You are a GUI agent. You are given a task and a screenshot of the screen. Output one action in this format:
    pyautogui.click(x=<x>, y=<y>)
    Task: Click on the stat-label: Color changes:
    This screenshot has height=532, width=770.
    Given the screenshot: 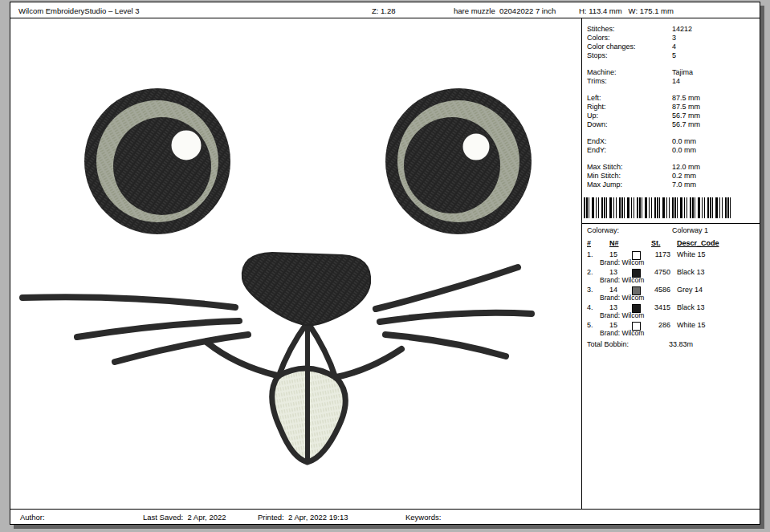 What is the action you would take?
    pyautogui.click(x=612, y=47)
    